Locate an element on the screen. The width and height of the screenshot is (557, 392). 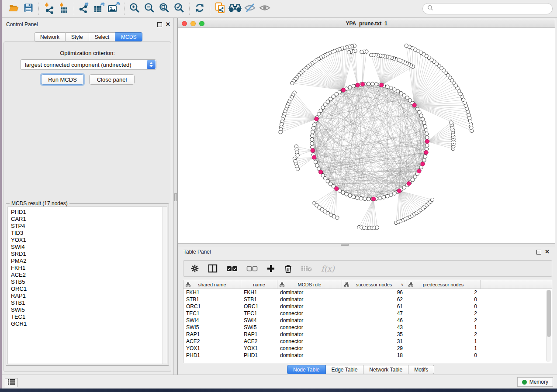
column-header-MCDS-role: MCDS role is located at coordinates (310, 285).